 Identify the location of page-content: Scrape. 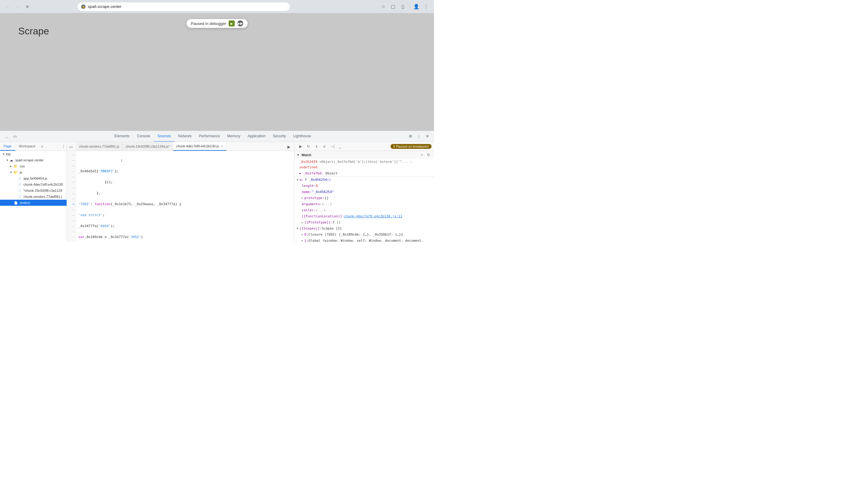
(217, 72).